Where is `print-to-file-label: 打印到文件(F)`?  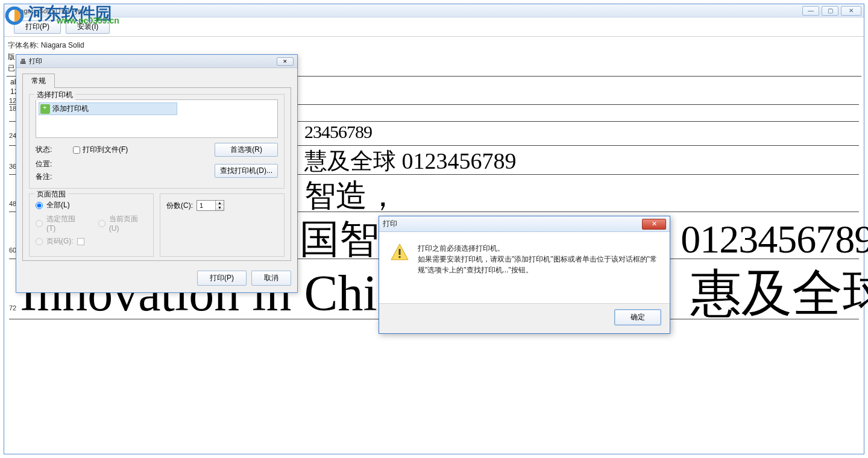 print-to-file-label: 打印到文件(F) is located at coordinates (105, 149).